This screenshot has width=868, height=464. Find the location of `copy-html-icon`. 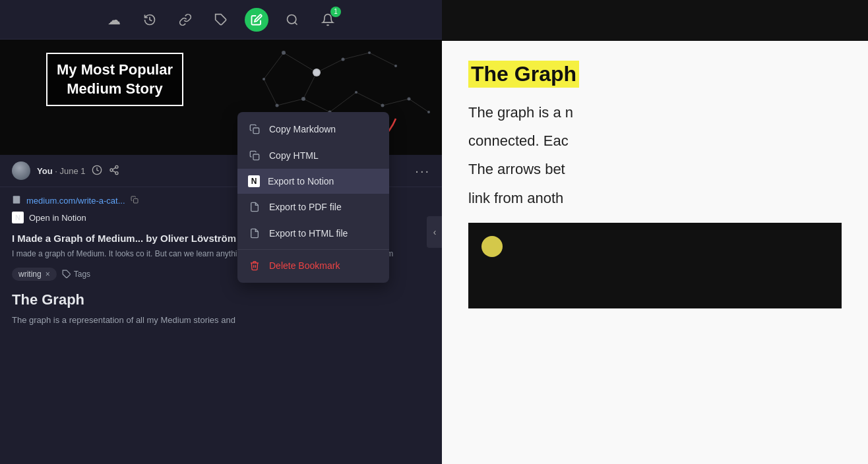

copy-html-icon is located at coordinates (255, 156).